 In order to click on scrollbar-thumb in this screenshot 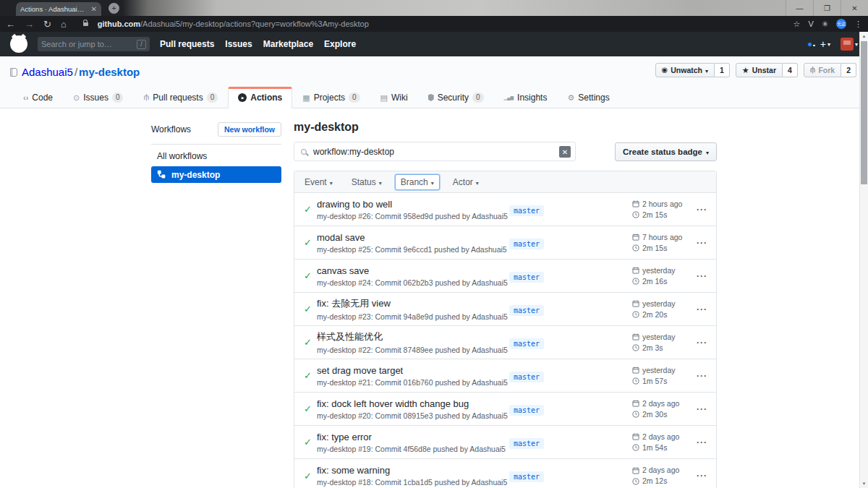, I will do `click(864, 113)`.